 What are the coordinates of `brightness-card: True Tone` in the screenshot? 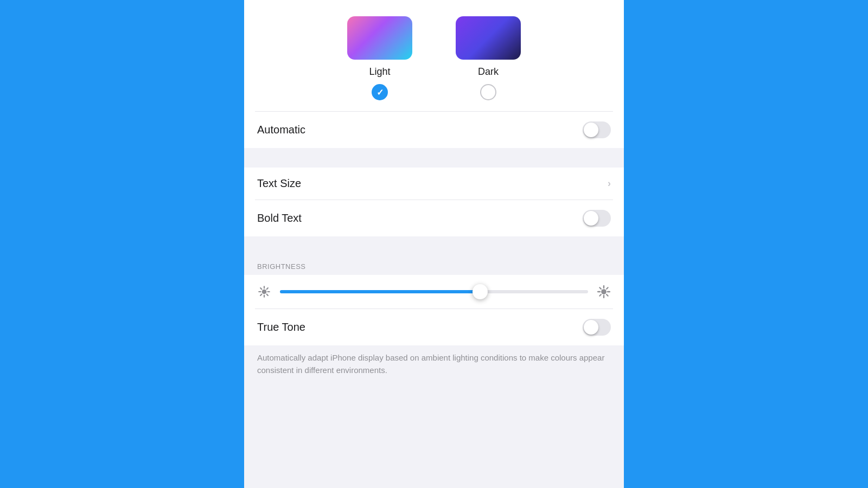 It's located at (434, 310).